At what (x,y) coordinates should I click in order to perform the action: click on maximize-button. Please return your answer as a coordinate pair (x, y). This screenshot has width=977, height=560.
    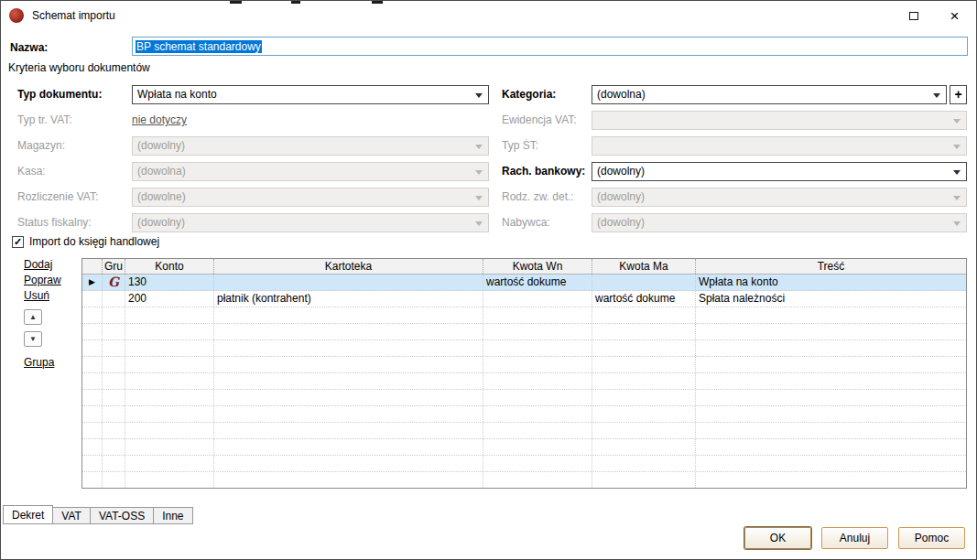
    Looking at the image, I should click on (914, 16).